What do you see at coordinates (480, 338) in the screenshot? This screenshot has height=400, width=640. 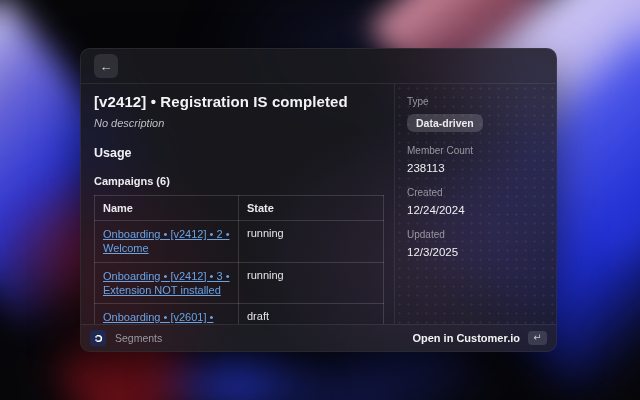 I see `primary-action-button: Open in Customer.io ↵` at bounding box center [480, 338].